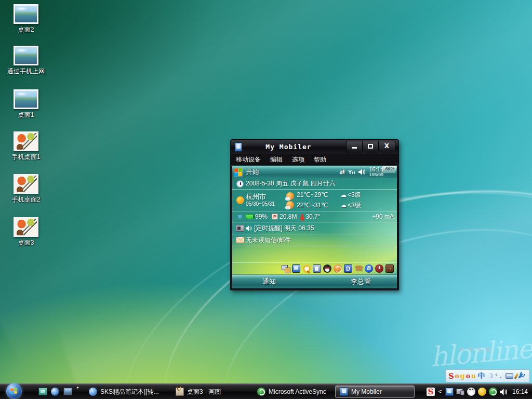 This screenshot has width=532, height=399. What do you see at coordinates (315, 184) in the screenshot?
I see `today-date-row: 2008-5-30 周五 戊子鼠 四月廿六` at bounding box center [315, 184].